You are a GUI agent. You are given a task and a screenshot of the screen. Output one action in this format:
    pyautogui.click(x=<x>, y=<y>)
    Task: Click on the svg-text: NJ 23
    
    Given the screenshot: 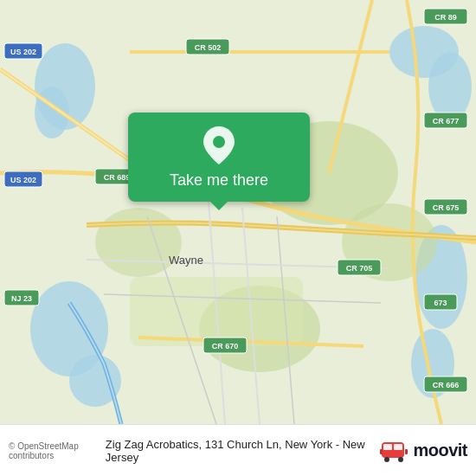 What is the action you would take?
    pyautogui.click(x=22, y=299)
    